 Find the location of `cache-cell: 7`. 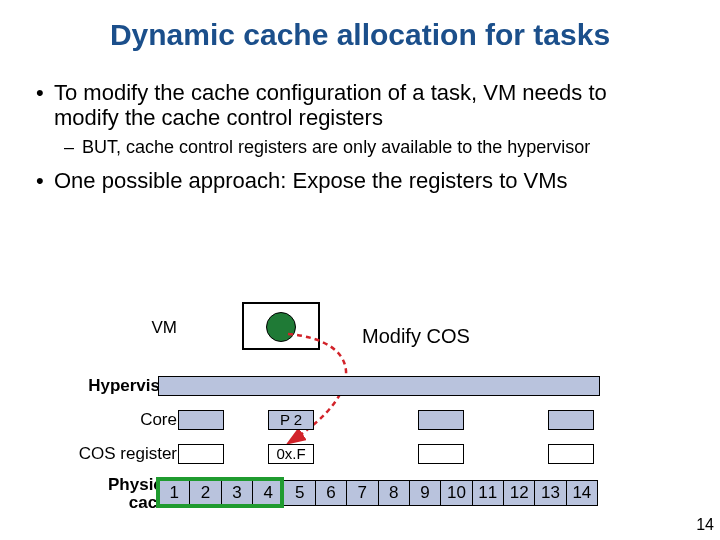

cache-cell: 7 is located at coordinates (362, 493).